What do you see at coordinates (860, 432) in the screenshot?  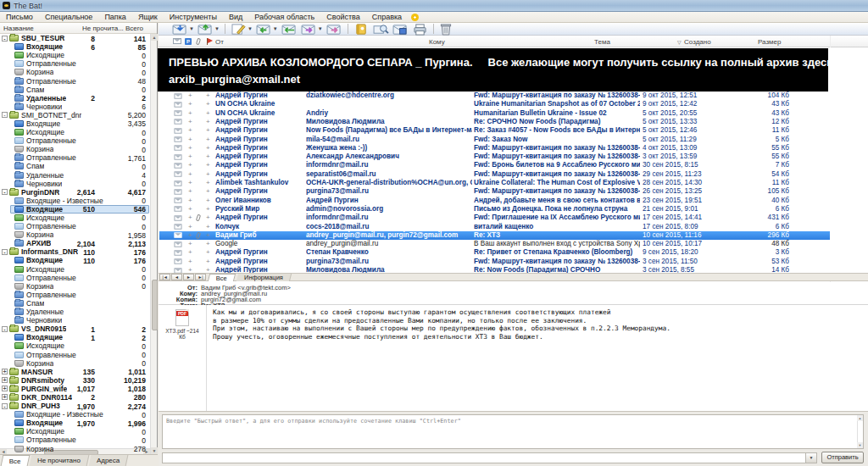 I see `quick-reply-scrollbar: ▲ ▼` at bounding box center [860, 432].